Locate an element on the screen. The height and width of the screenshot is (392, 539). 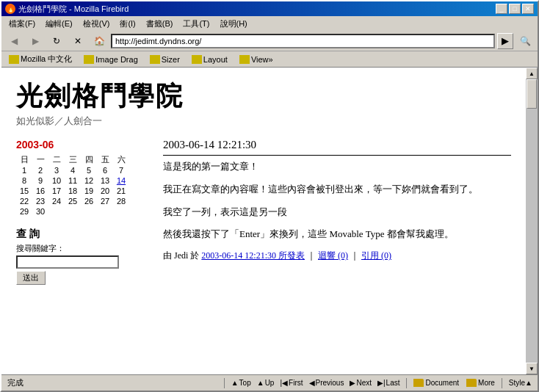
scrollbar: ▲ ▼ is located at coordinates (532, 221).